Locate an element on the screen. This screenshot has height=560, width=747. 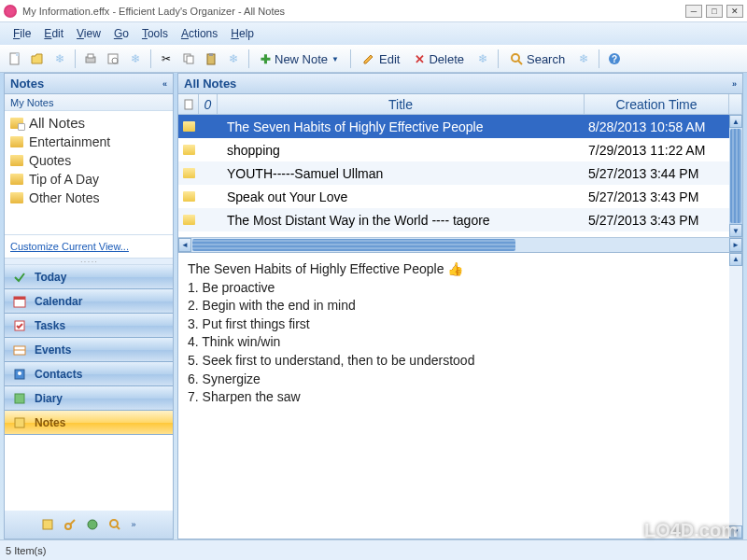
scroll-right-icon: ► is located at coordinates (736, 245).